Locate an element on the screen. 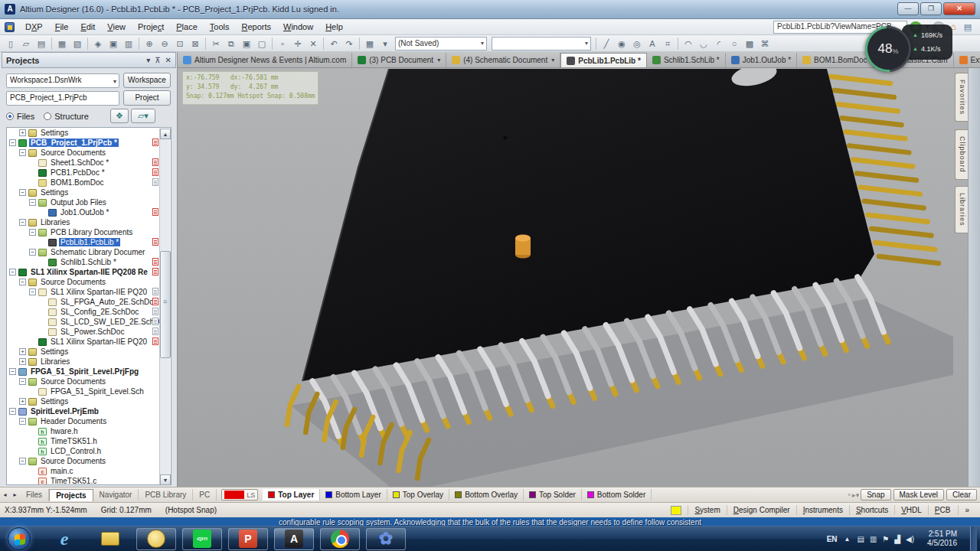 The image size is (980, 551). projects-panel-header: Projects ▾ ⊼ ✕ is located at coordinates (89, 60).